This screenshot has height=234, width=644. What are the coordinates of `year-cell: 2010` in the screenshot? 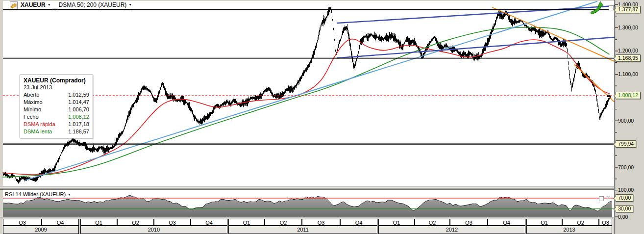 It's located at (154, 230).